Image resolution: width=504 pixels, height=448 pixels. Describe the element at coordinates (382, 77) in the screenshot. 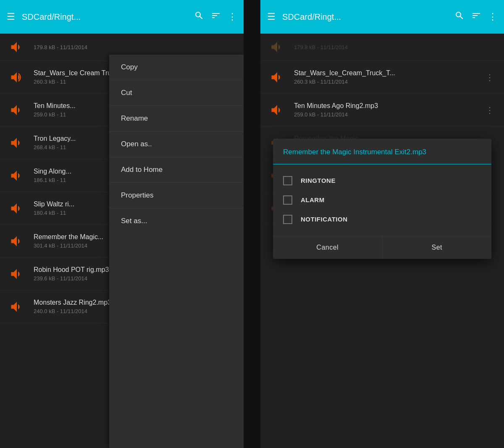

I see `right-file-item-1: Star_Wars_Ice_Cream_Truck_T... 260.3 kB …` at that location.